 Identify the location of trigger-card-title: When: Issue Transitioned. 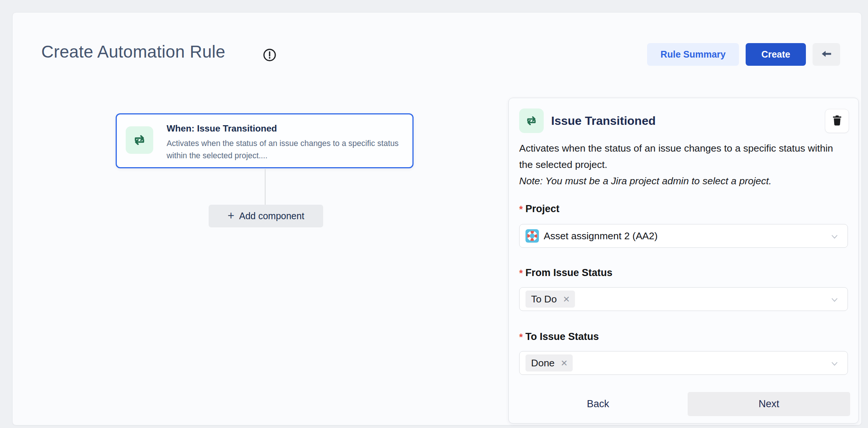
(222, 129).